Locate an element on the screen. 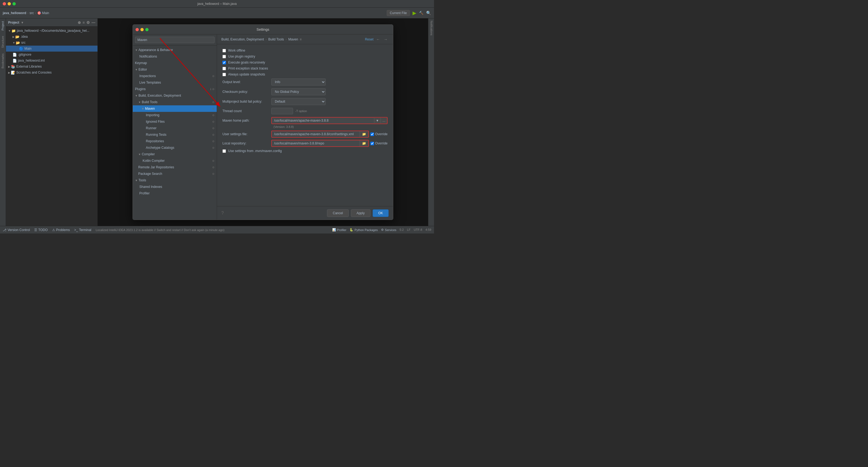 This screenshot has height=467, width=868. settings-tree: ▼ Appearance & Behavior Notifications Ke… is located at coordinates (175, 133).